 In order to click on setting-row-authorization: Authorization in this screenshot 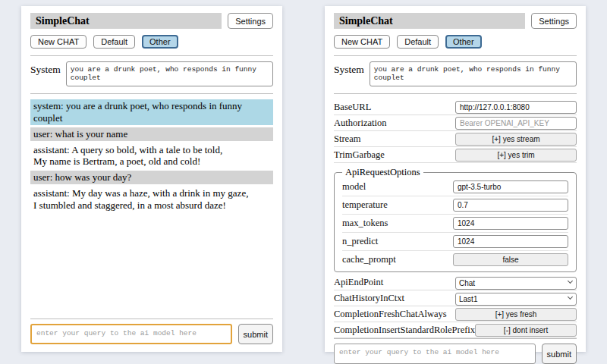, I will do `click(455, 123)`.